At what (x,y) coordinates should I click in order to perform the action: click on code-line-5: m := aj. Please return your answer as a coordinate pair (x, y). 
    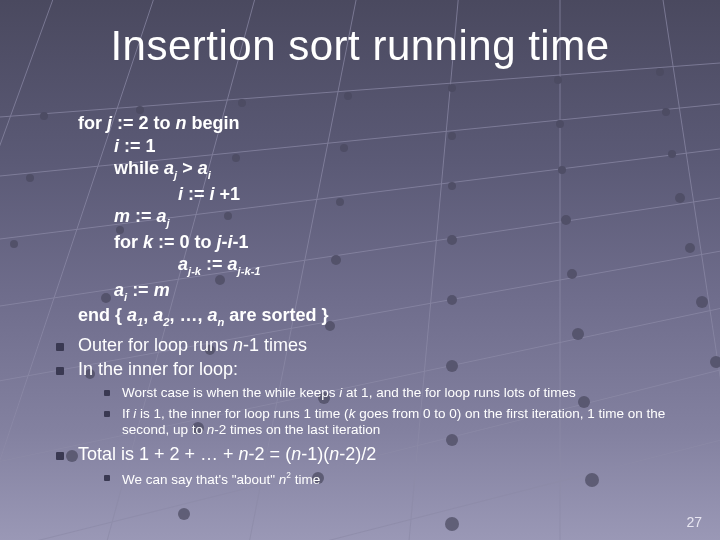
    Looking at the image, I should click on (396, 218).